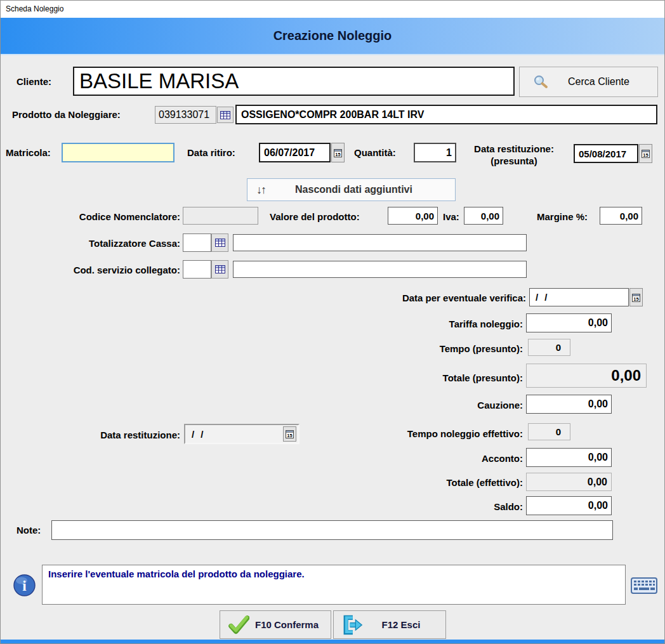 The width and height of the screenshot is (665, 644). What do you see at coordinates (586, 297) in the screenshot?
I see `data-verifica-field: / / 15` at bounding box center [586, 297].